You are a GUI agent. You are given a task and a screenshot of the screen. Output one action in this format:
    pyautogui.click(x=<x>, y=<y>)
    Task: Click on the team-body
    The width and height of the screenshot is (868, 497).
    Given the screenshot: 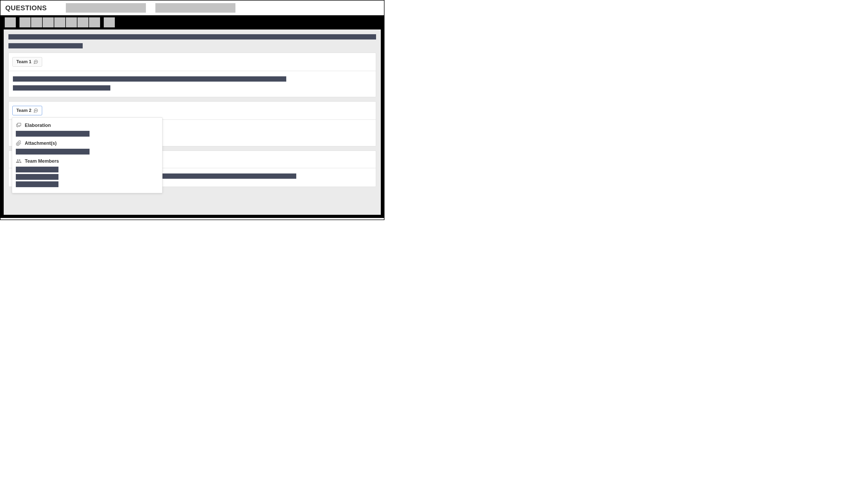 What is the action you would take?
    pyautogui.click(x=192, y=84)
    